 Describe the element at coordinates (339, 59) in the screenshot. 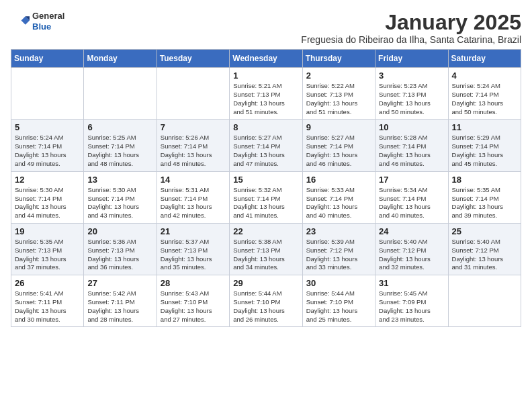

I see `weekday-header-thursday: Thursday` at that location.